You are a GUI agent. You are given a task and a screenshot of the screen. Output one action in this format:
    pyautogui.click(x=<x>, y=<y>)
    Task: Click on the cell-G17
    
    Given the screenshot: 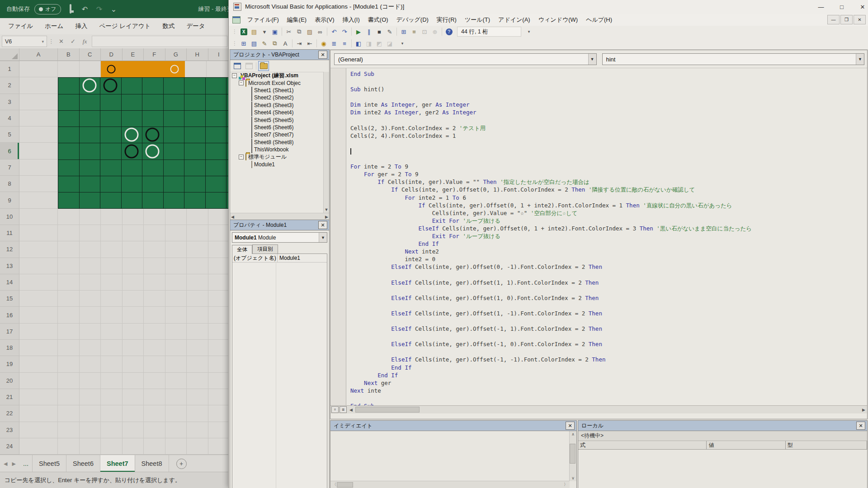 What is the action you would take?
    pyautogui.click(x=176, y=332)
    